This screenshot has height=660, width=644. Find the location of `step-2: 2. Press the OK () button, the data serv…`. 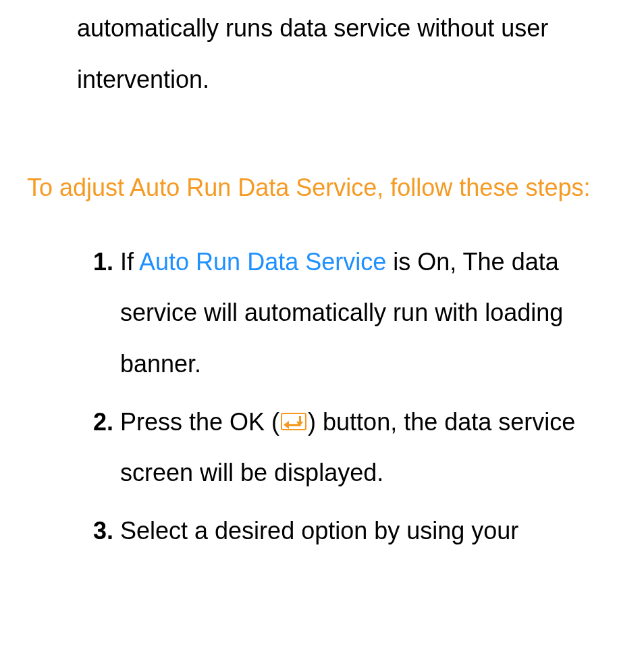

step-2: 2. Press the OK () button, the data serv… is located at coordinates (355, 447).